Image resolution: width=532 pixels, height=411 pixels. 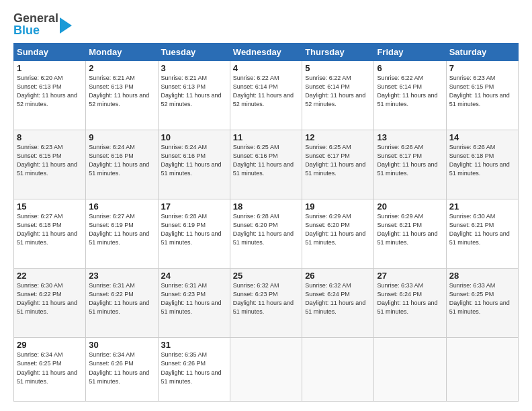 I want to click on calendar-day-cell: 17Sunrise: 6:28 AM Sunset: 6:19 PM Dayli…, so click(x=193, y=234).